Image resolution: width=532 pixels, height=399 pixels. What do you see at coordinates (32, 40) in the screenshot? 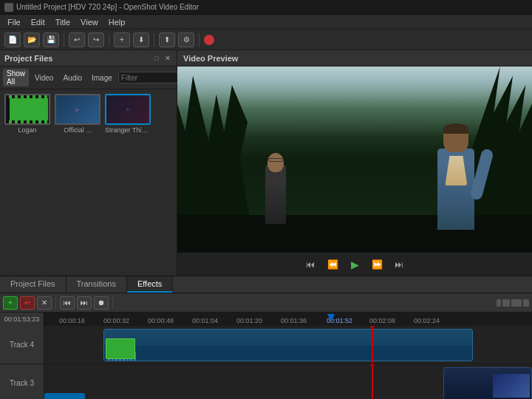
I see `open-button: 📂` at bounding box center [32, 40].